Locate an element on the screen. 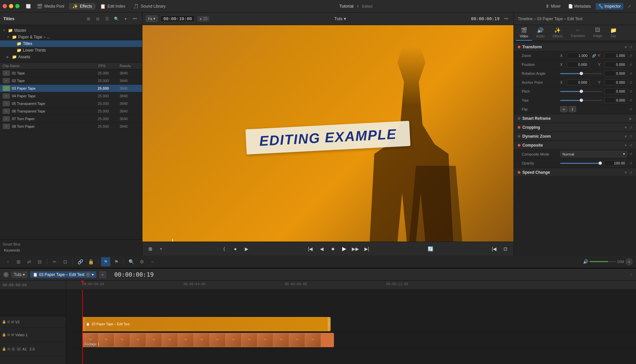  preview-timecode-display: 00:00:10:00 is located at coordinates (178, 19).